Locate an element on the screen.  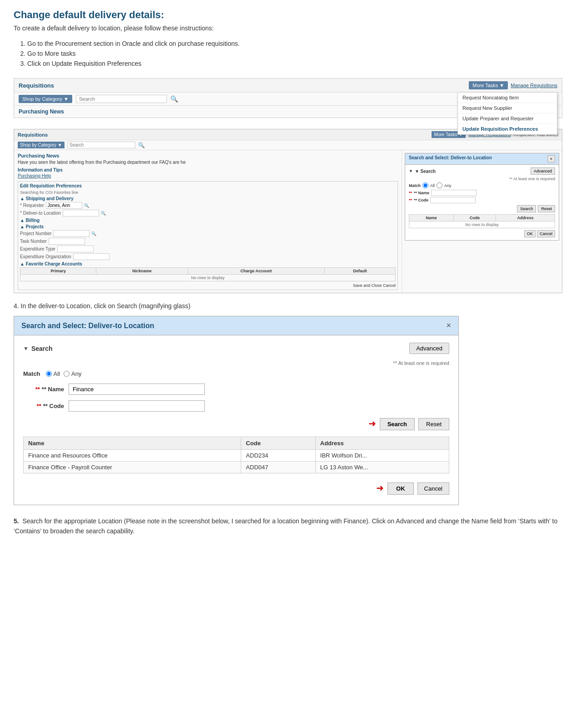
nested-requester-row: * Requester 🔍 is located at coordinates (208, 205).